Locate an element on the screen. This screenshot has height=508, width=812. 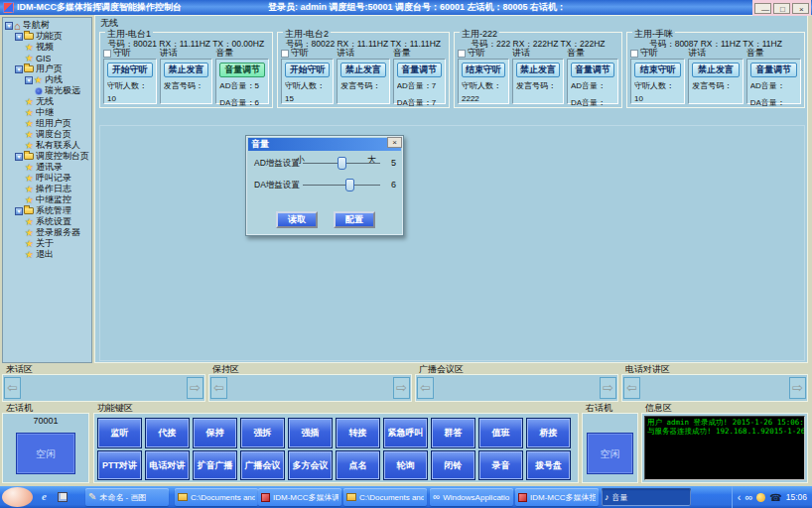
taskbar-task: ♪音量 is located at coordinates (646, 497).